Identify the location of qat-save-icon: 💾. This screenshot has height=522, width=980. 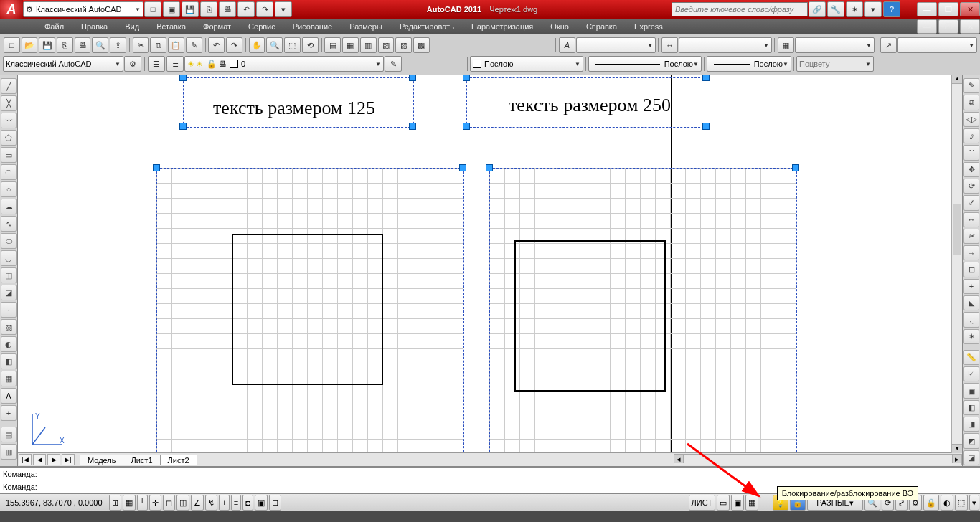
(190, 9).